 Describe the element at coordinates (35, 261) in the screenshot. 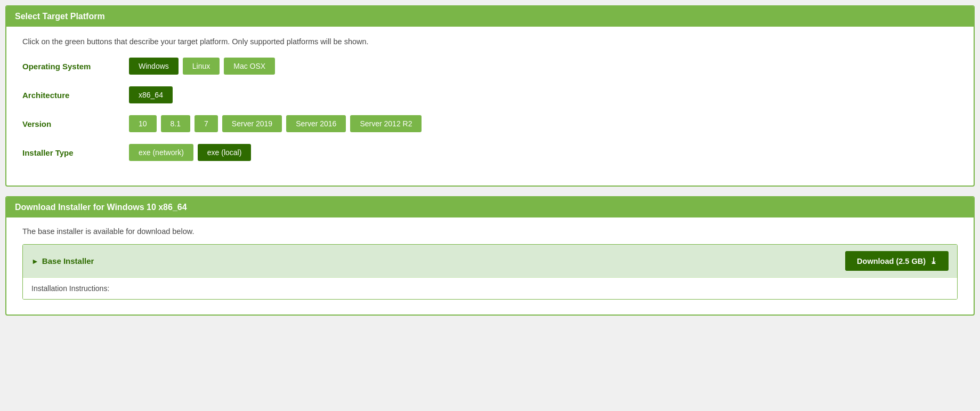

I see `chevron-right-icon: ►` at that location.